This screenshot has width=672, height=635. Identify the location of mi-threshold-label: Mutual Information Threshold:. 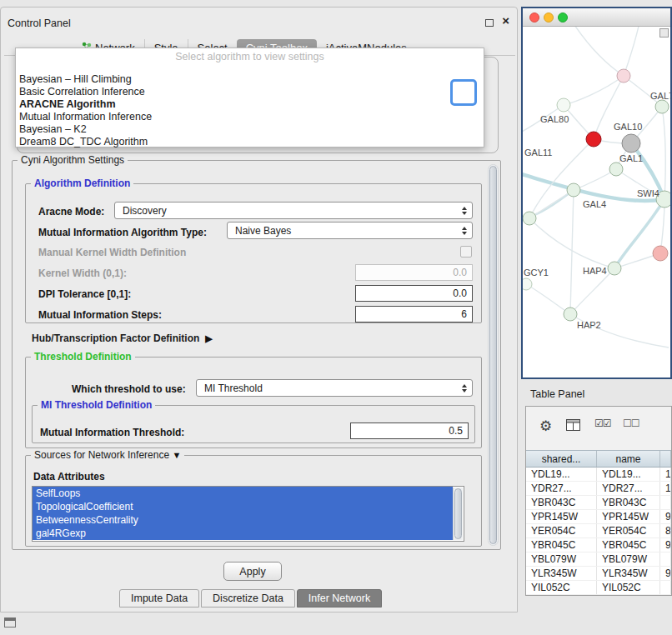
(112, 432).